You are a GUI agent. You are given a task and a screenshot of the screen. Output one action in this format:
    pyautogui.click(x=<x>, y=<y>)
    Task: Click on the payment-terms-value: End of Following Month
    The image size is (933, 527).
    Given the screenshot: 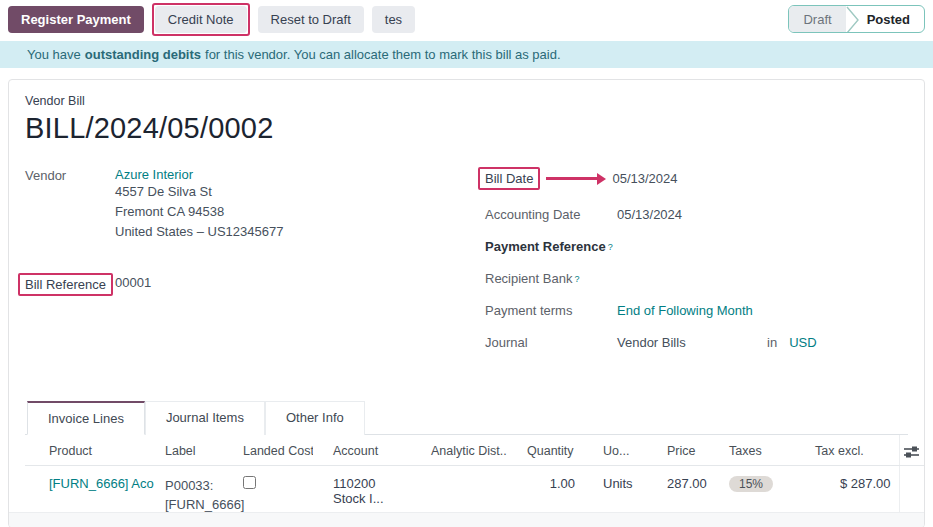 What is the action you would take?
    pyautogui.click(x=685, y=310)
    